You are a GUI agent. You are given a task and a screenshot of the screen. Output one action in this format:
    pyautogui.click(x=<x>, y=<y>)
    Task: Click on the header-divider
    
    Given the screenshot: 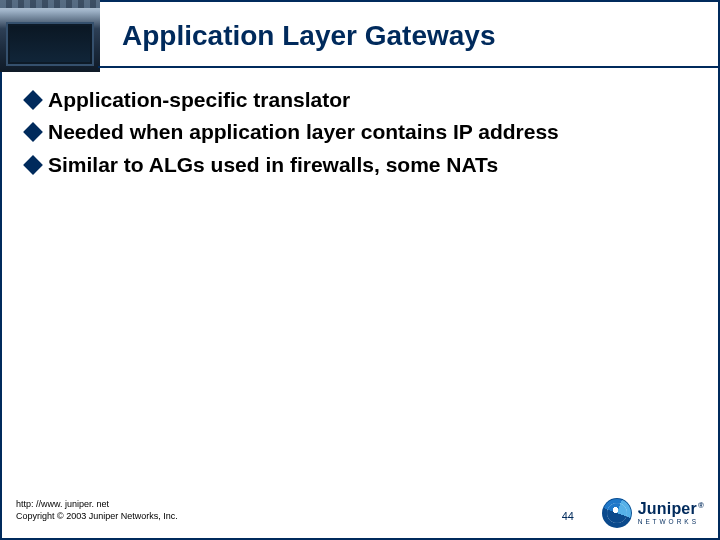 What is the action you would take?
    pyautogui.click(x=408, y=67)
    